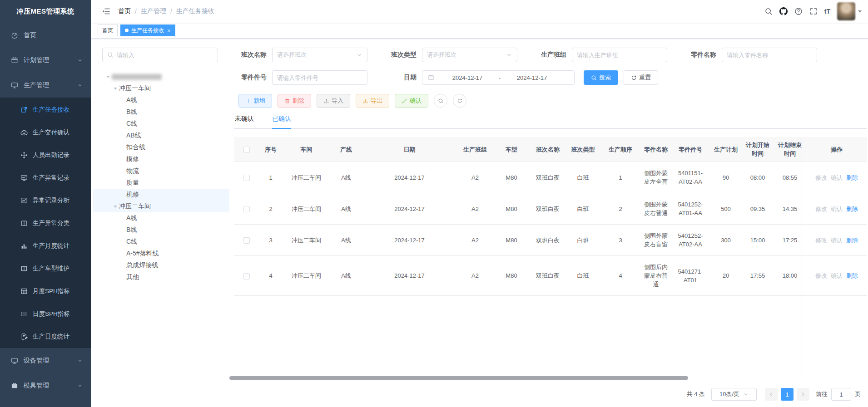 The height and width of the screenshot is (407, 868). Describe the element at coordinates (799, 11) in the screenshot. I see `help-icon` at that location.